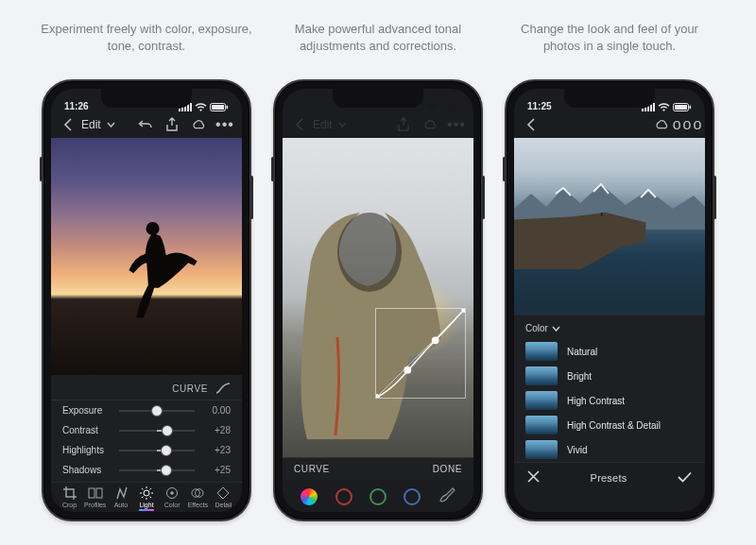 Image resolution: width=756 pixels, height=545 pixels. I want to click on preset-item: High Contrast & Detail, so click(610, 425).